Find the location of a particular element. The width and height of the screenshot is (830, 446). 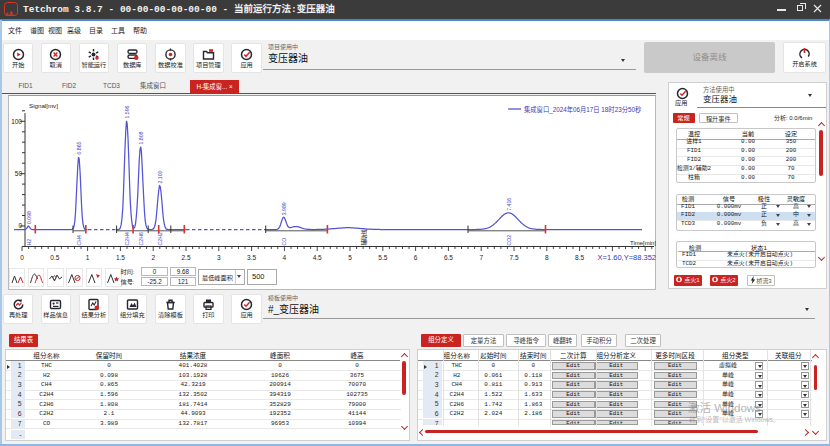

svg-text: CO is located at coordinates (284, 242).